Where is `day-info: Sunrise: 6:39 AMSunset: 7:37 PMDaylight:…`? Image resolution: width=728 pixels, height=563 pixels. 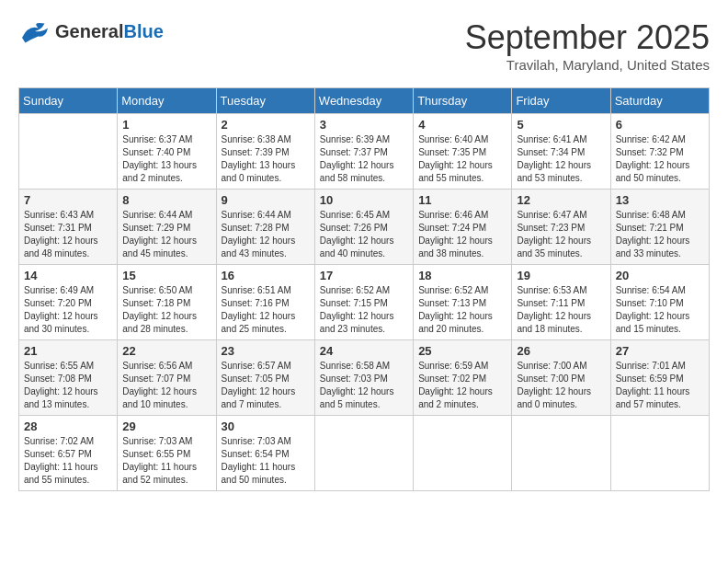
day-info: Sunrise: 6:39 AMSunset: 7:37 PMDaylight:… is located at coordinates (364, 159).